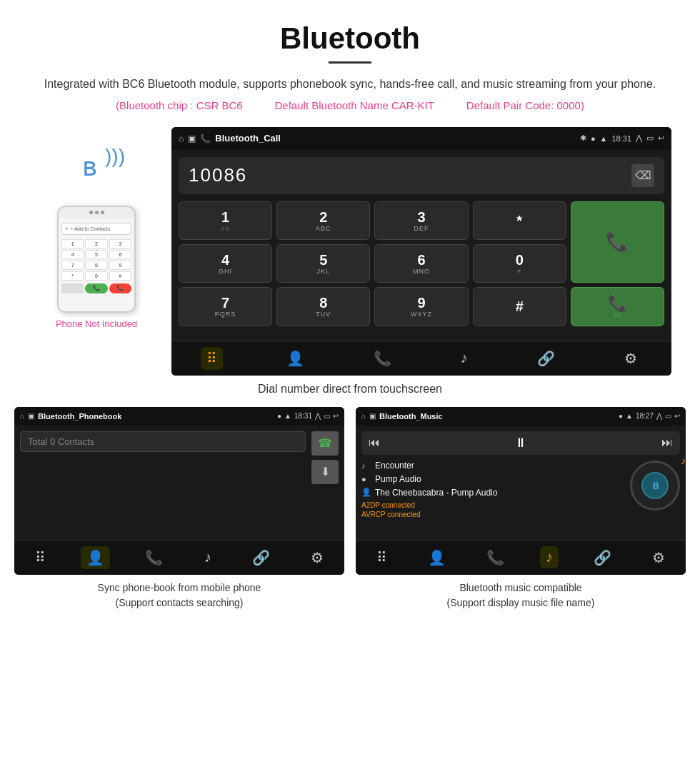  I want to click on phone-key-2: 2, so click(96, 244).